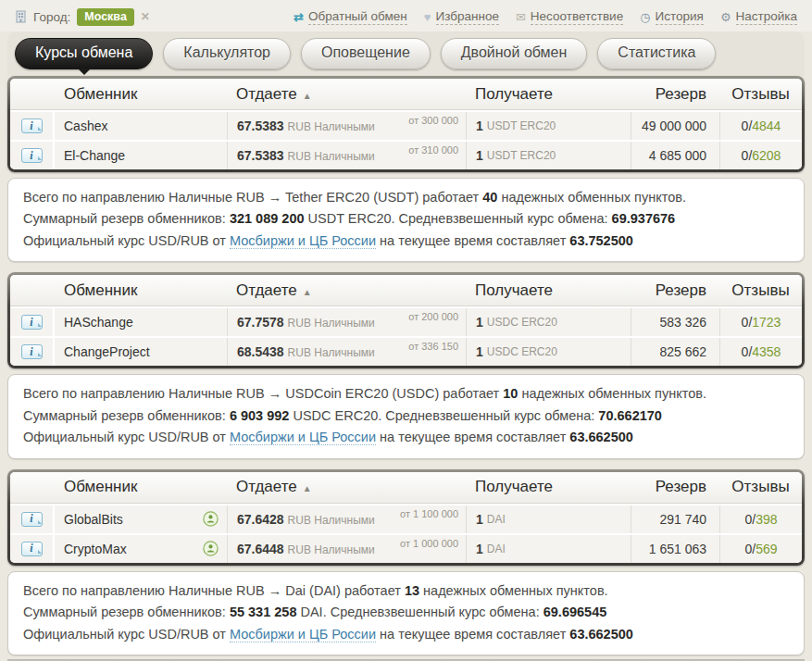  I want to click on table-row: i El-Change 67.5383RUB Наличными от 310 …, so click(406, 155).